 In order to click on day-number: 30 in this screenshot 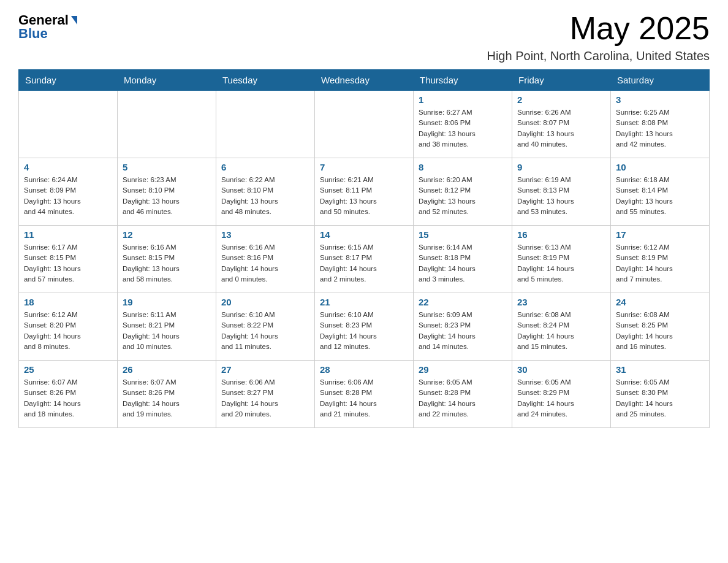, I will do `click(561, 369)`.